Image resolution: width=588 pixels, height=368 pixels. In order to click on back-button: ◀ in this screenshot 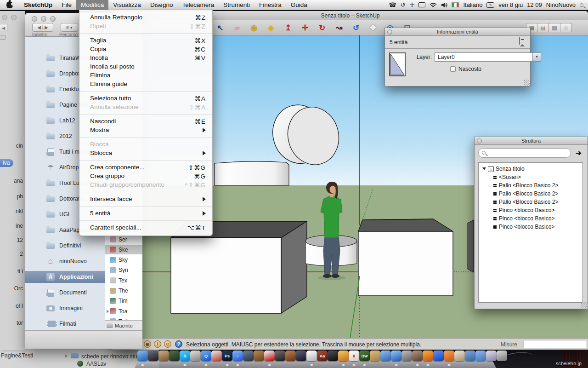, I will do `click(4, 28)`.